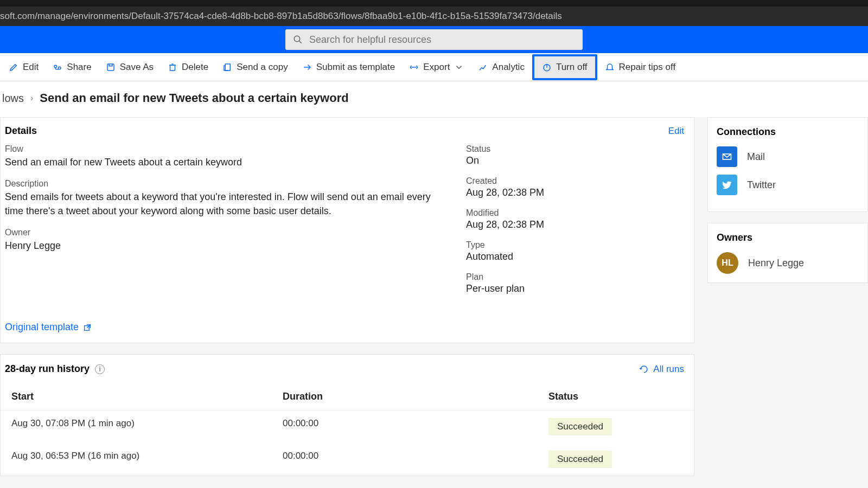 The image size is (868, 488). What do you see at coordinates (434, 3) in the screenshot?
I see `browser-chrome-top` at bounding box center [434, 3].